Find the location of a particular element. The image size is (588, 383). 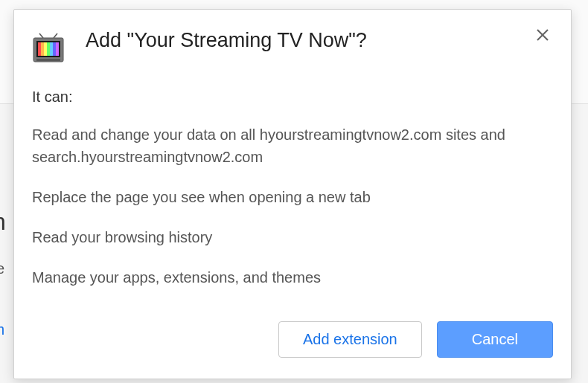

permission-item: Read and change your data on all hyourst… is located at coordinates (293, 146).